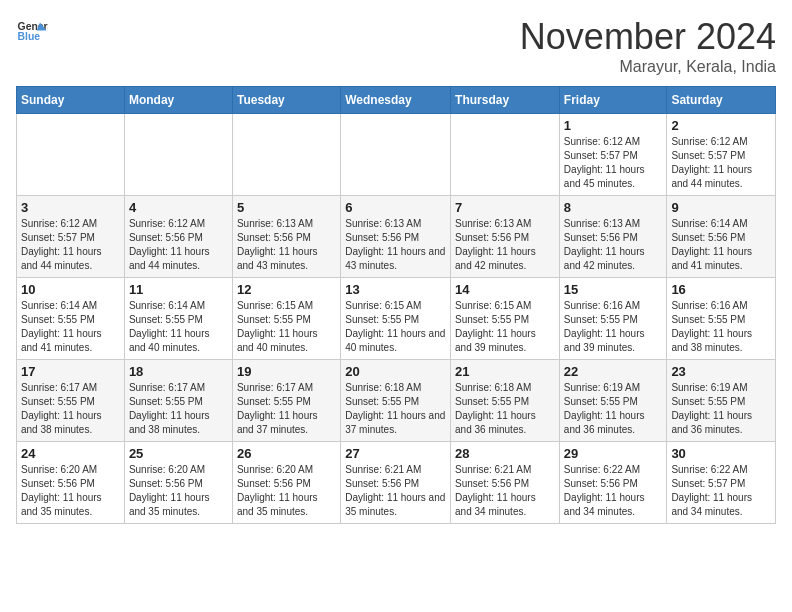  I want to click on day-number: 27, so click(396, 454).